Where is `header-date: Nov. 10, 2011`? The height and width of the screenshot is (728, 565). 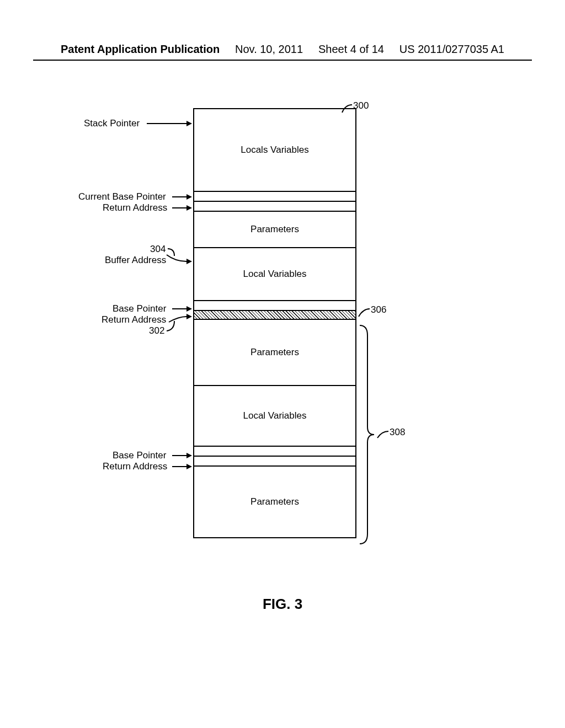
header-date: Nov. 10, 2011 is located at coordinates (269, 50).